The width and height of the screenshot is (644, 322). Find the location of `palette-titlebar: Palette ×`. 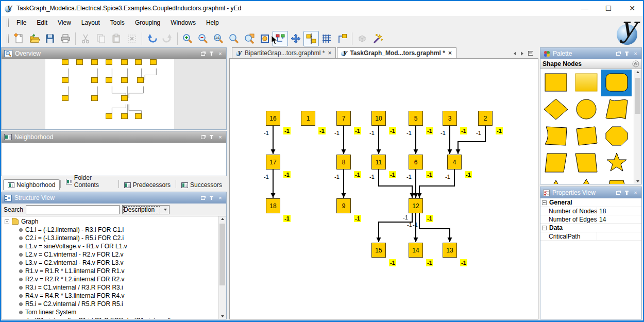

palette-titlebar: Palette × is located at coordinates (591, 54).